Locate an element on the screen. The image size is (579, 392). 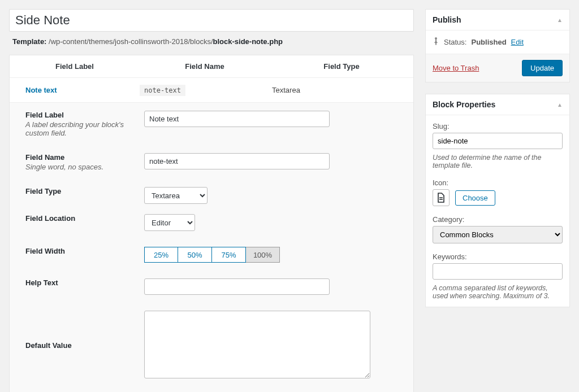
keywords-input is located at coordinates (498, 271).